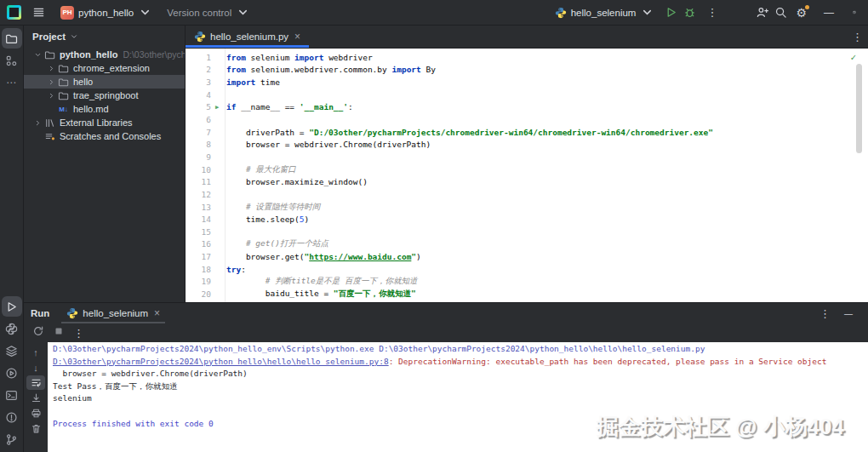 This screenshot has height=452, width=868. What do you see at coordinates (460, 400) in the screenshot?
I see `console-line: selenium` at bounding box center [460, 400].